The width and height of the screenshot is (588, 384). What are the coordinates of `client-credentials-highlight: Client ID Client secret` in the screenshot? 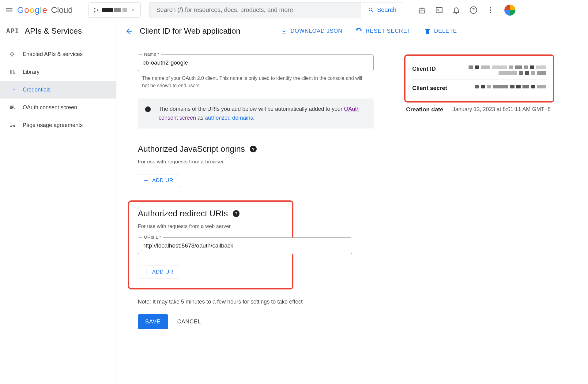 It's located at (479, 78).